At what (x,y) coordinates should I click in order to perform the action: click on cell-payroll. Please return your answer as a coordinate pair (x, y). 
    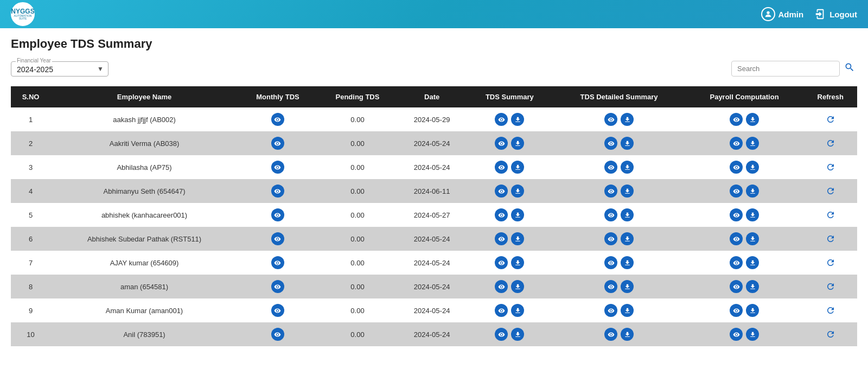
    Looking at the image, I should click on (744, 239).